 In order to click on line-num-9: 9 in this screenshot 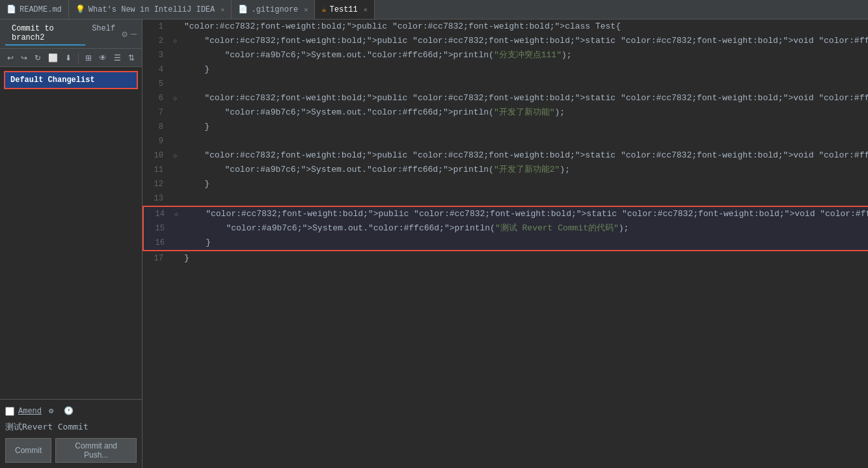, I will do `click(156, 141)`.